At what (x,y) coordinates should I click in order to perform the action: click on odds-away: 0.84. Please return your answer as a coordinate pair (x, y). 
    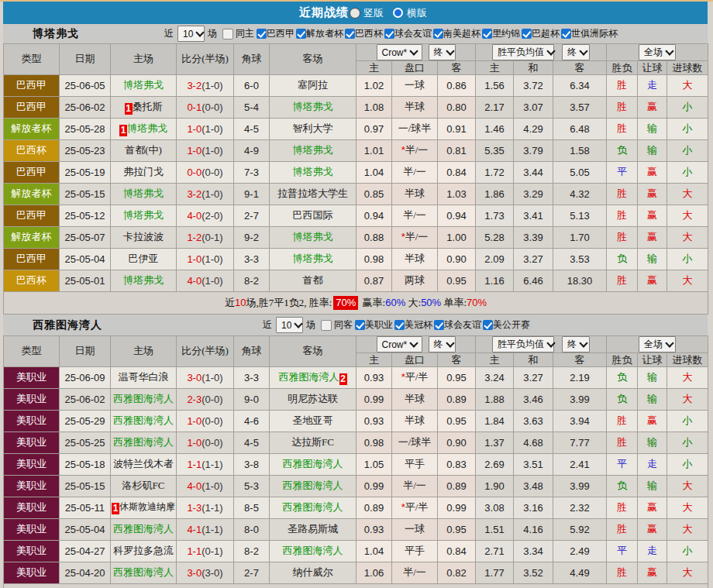
    Looking at the image, I should click on (457, 551).